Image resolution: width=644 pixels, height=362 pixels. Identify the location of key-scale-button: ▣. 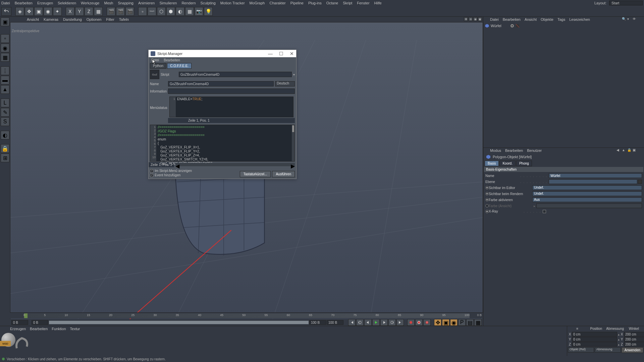
(446, 322).